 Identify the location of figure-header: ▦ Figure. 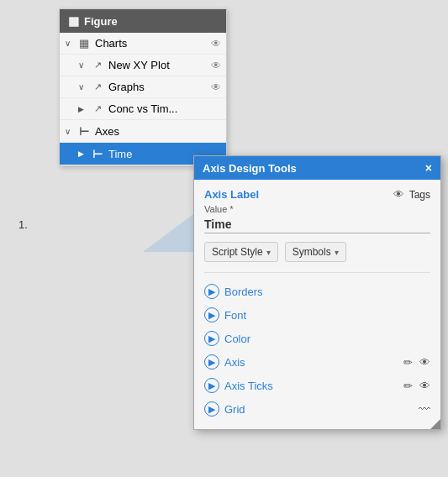
(143, 21).